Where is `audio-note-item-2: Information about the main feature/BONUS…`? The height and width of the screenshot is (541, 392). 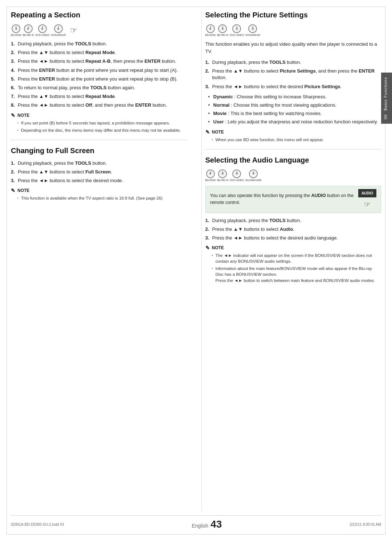 audio-note-item-2: Information about the main feature/BONUS… is located at coordinates (297, 274).